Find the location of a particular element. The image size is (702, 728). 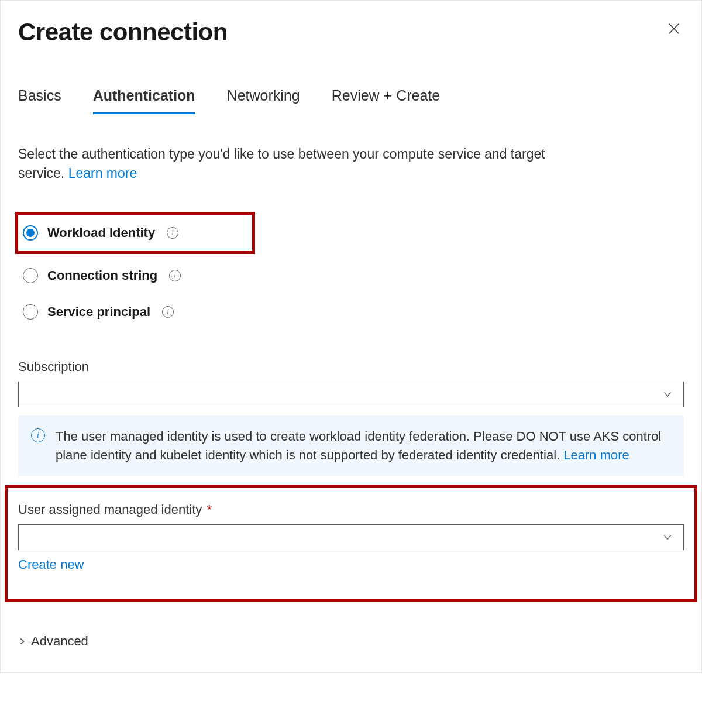

chevron-right-icon is located at coordinates (22, 641).